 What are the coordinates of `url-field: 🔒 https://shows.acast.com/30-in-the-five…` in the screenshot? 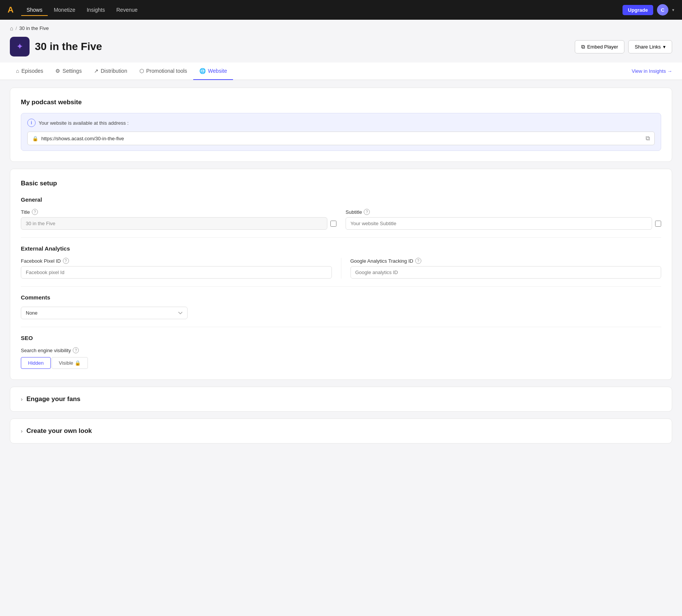 It's located at (341, 138).